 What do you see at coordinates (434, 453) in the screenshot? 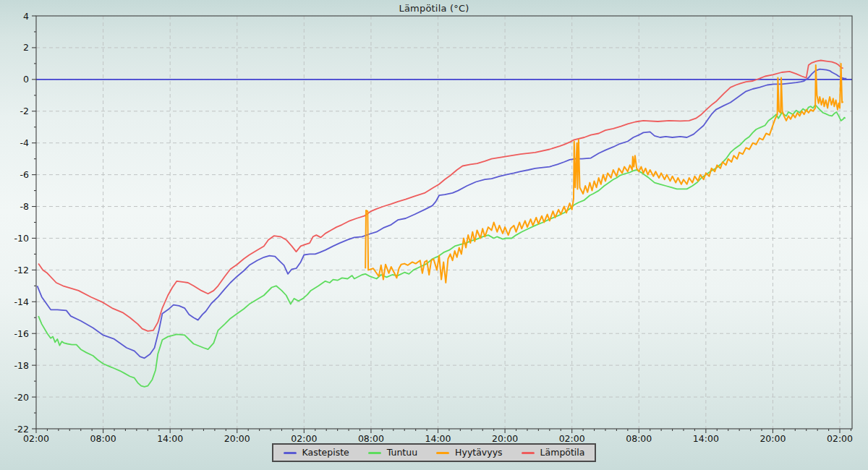
I see `chart-legend: Kastepiste Tuntuu Hyytävyys Lämpötila` at bounding box center [434, 453].